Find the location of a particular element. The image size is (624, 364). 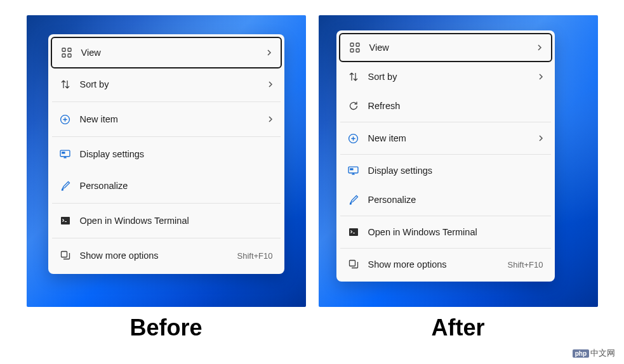

menu-item-refresh: Refresh is located at coordinates (446, 106).